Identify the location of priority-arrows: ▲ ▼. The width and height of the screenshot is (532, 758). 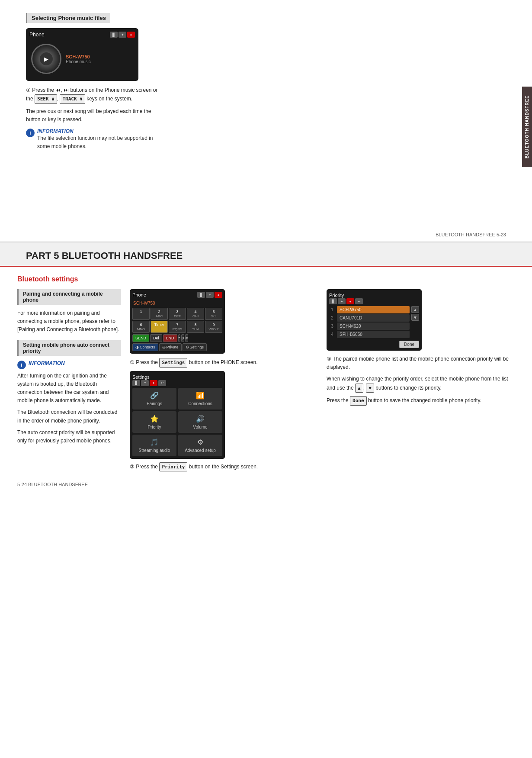
(415, 313).